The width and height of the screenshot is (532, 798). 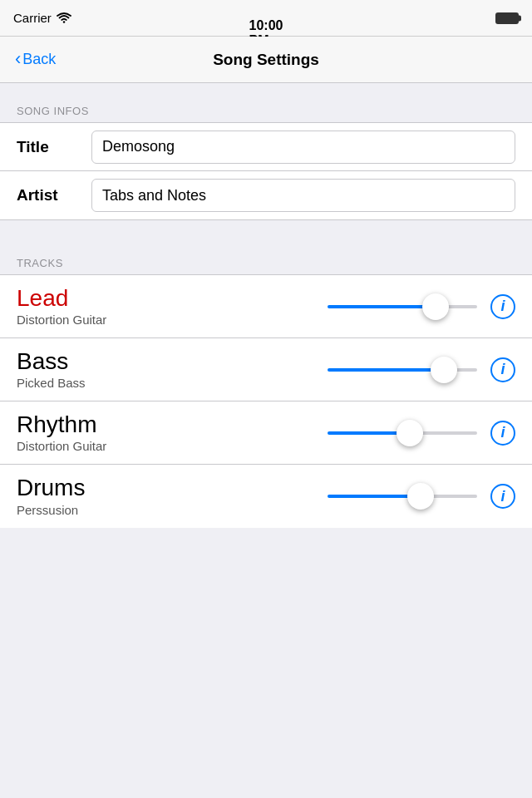 I want to click on wifi-icon, so click(x=64, y=18).